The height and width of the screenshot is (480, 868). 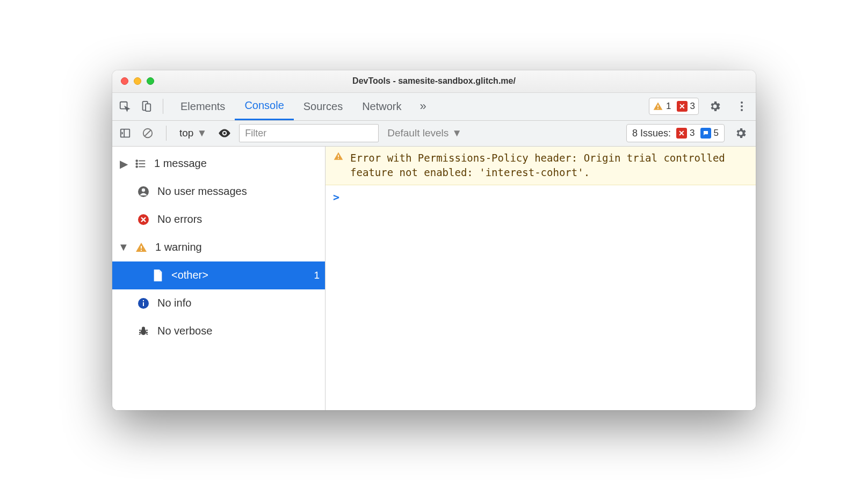 I want to click on issues-error-count: 3, so click(x=692, y=133).